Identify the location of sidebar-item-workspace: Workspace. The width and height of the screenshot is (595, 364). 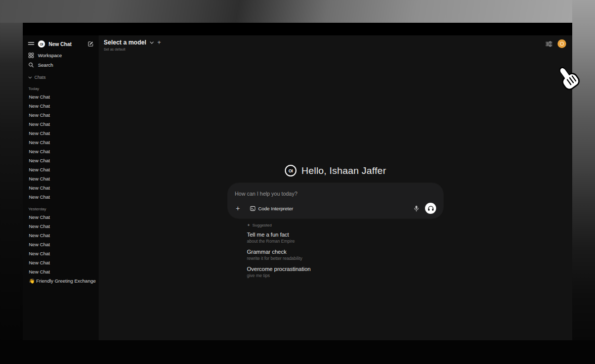
(61, 56).